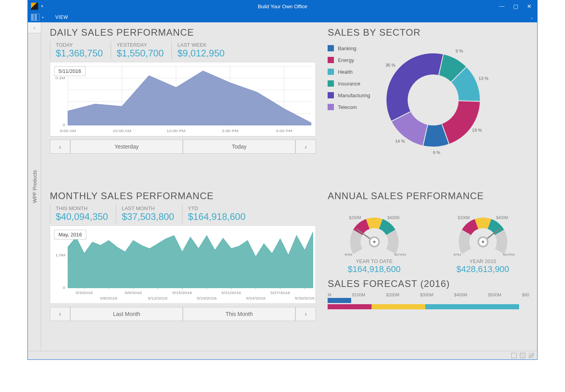  Describe the element at coordinates (349, 107) in the screenshot. I see `legend-item: Telecom` at that location.